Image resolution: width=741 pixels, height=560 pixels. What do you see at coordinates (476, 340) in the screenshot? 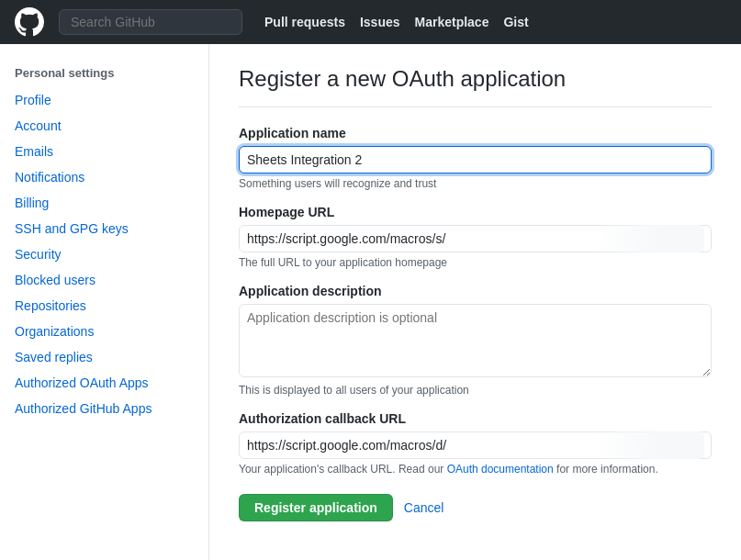
I see `app-desc-group: Application description This is displaye…` at bounding box center [476, 340].